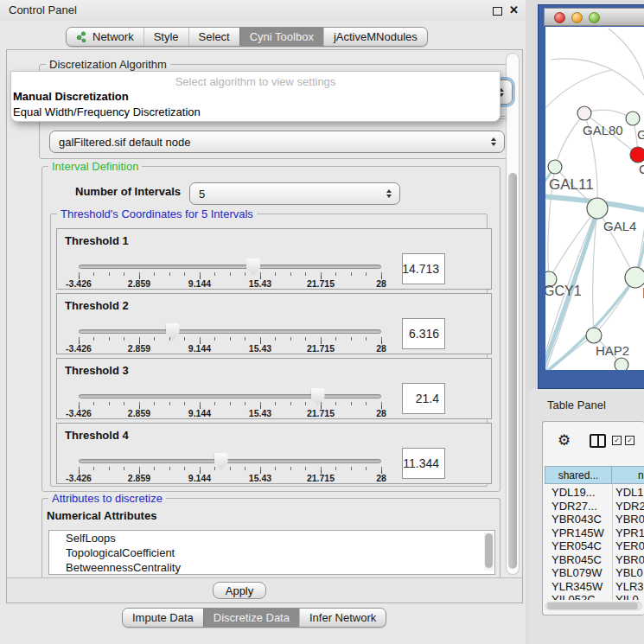 The width and height of the screenshot is (644, 644). Describe the element at coordinates (595, 533) in the screenshot. I see `table-row: YPR145WYPR1` at that location.